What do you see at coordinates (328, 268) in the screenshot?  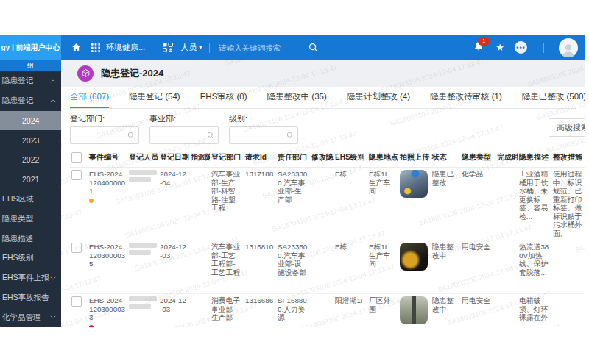 I see `table-row: EHS-202412030000352024-12-03汽车事业部-工艺工程部-…` at bounding box center [328, 268].